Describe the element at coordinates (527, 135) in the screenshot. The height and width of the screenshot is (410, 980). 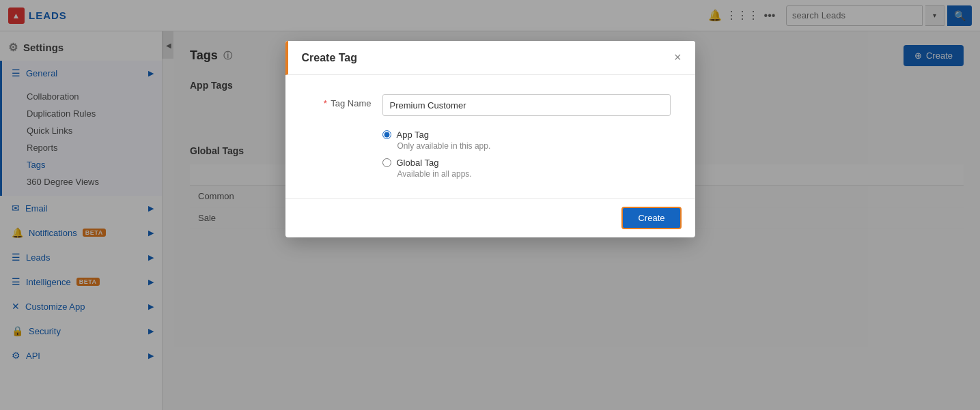
I see `app-tag-label: App Tag` at that location.